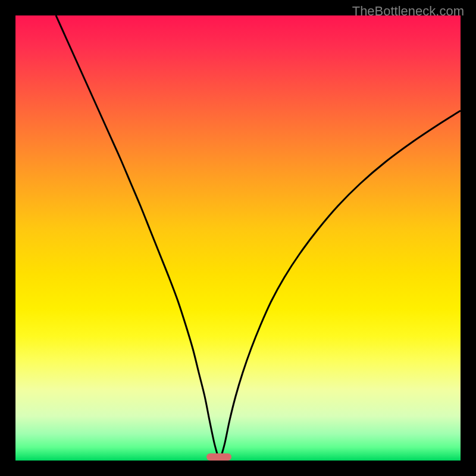 The width and height of the screenshot is (476, 476). Describe the element at coordinates (408, 11) in the screenshot. I see `watermark-text: TheBottleneck.com` at that location.